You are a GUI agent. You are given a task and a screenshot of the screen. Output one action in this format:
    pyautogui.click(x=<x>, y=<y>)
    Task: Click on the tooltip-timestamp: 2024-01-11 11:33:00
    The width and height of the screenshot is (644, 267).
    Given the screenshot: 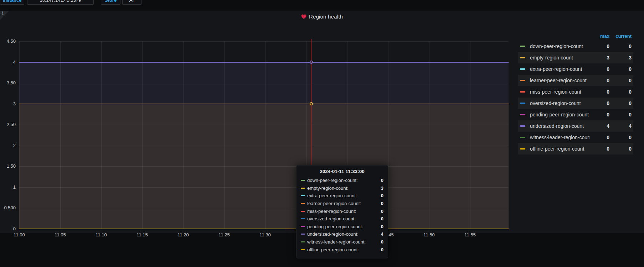 What is the action you would take?
    pyautogui.click(x=342, y=172)
    